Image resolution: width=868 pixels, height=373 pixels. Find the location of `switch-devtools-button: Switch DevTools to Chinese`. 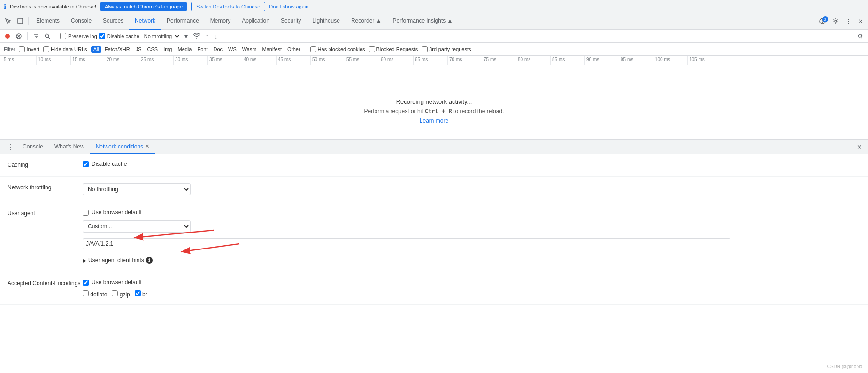

switch-devtools-button: Switch DevTools to Chinese is located at coordinates (228, 7).